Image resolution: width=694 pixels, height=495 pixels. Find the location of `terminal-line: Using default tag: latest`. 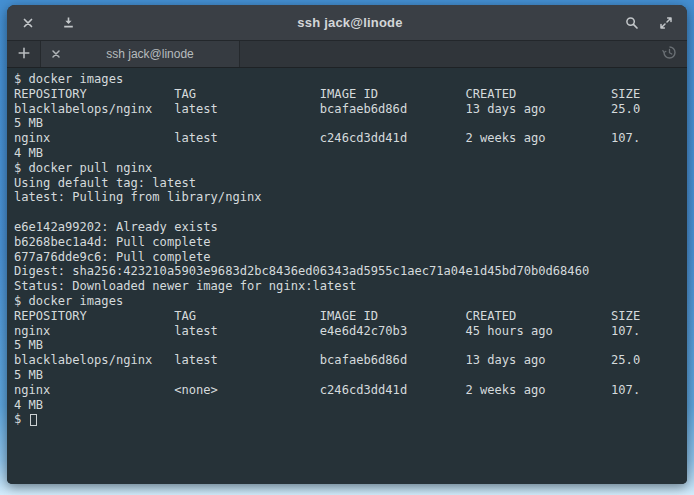

terminal-line: Using default tag: latest is located at coordinates (348, 184).